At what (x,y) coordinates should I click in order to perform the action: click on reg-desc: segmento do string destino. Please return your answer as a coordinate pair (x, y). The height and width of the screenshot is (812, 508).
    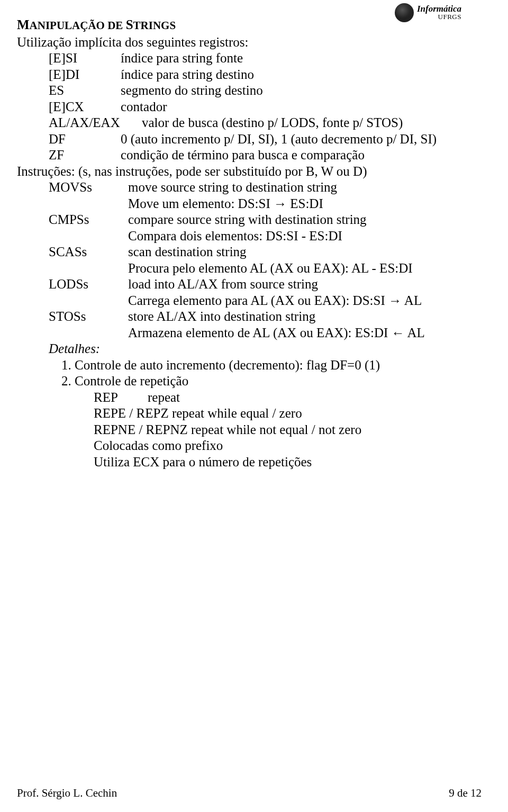
    Looking at the image, I should click on (301, 91).